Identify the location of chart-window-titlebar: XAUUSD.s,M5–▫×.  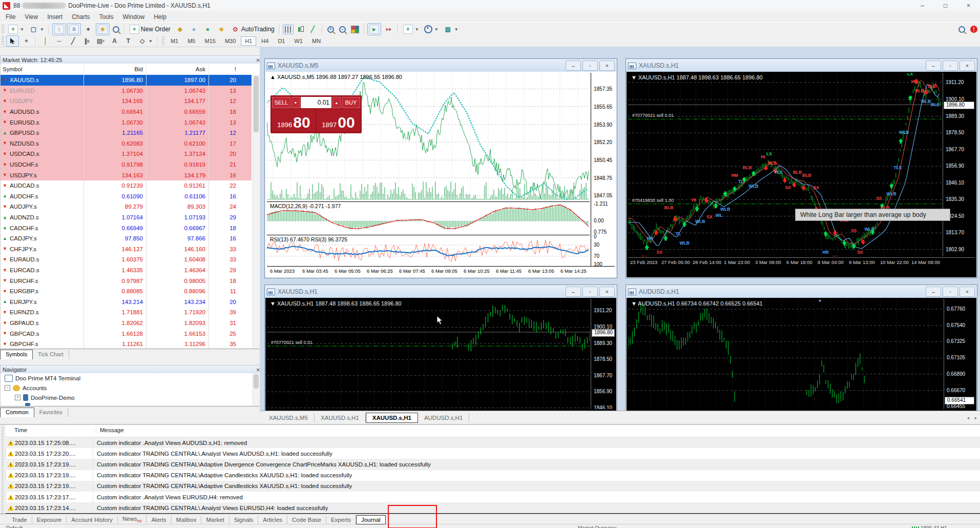
(441, 66).